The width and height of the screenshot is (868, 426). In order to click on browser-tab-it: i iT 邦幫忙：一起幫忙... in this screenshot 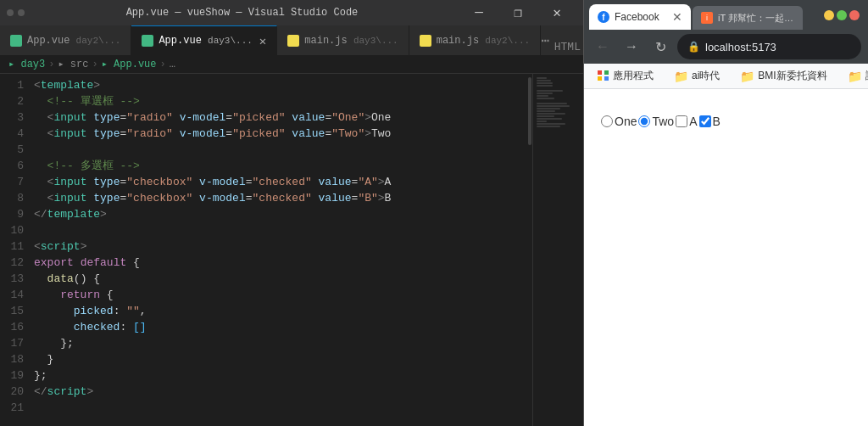, I will do `click(748, 18)`.